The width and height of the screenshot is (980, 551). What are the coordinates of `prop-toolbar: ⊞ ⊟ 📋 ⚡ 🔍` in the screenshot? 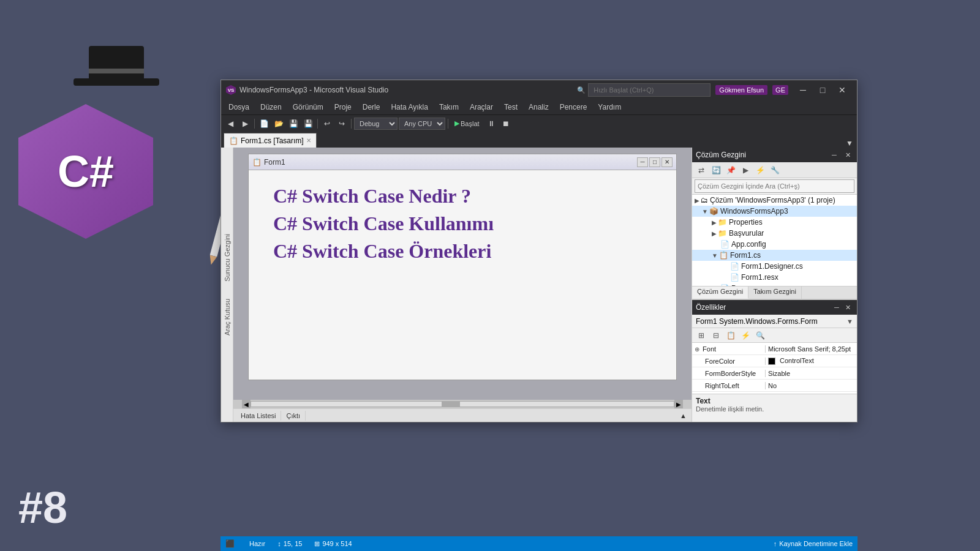 It's located at (774, 335).